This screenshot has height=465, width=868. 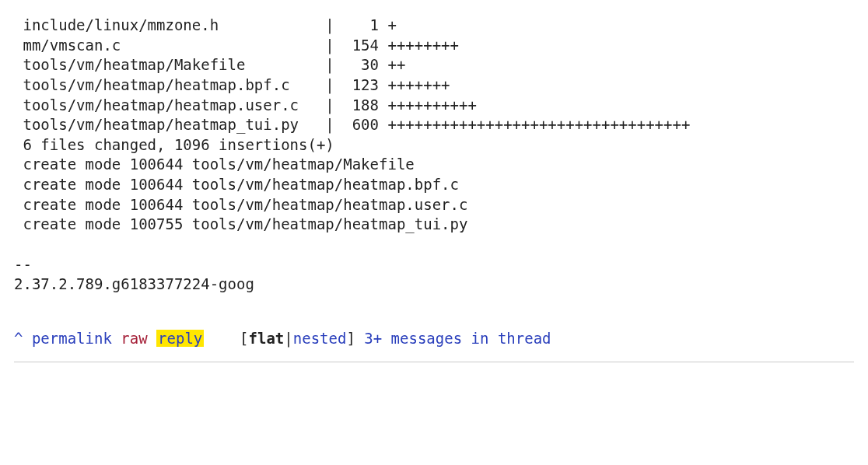 I want to click on jump-top-link: ^, so click(x=19, y=338).